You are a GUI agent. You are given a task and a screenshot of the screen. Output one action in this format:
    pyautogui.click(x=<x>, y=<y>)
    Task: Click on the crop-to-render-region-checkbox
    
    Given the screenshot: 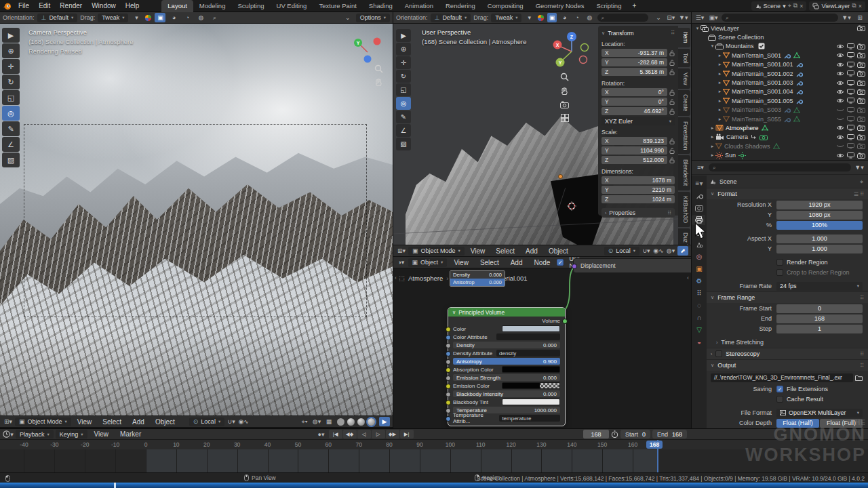 What is the action you would take?
    pyautogui.click(x=780, y=272)
    